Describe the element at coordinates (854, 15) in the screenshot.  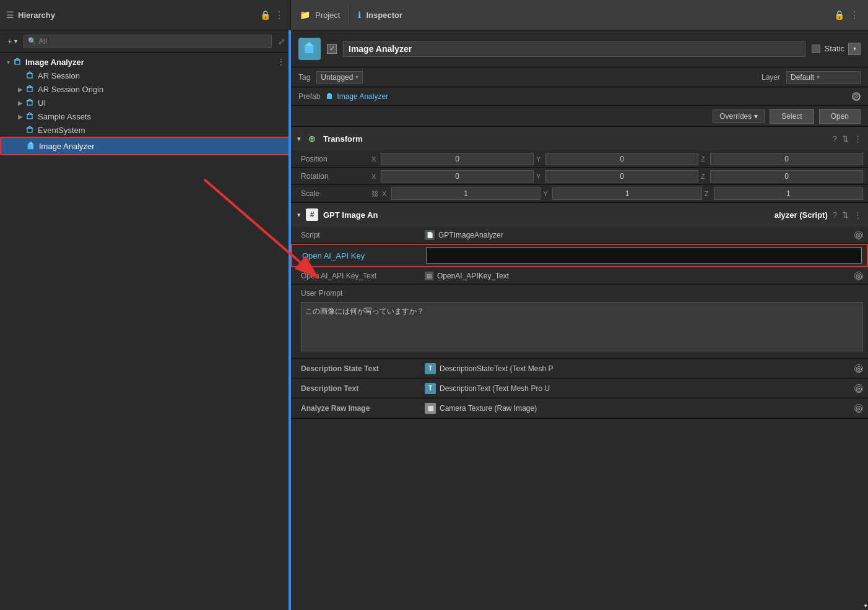
I see `inspector-more-icon: ⋮` at that location.